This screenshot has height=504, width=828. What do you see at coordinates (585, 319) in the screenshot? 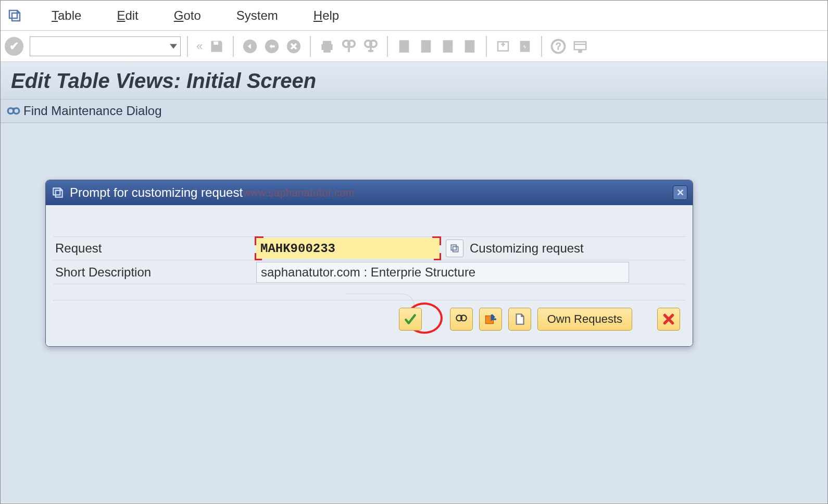
I see `own-requests-button: Own Requests` at bounding box center [585, 319].